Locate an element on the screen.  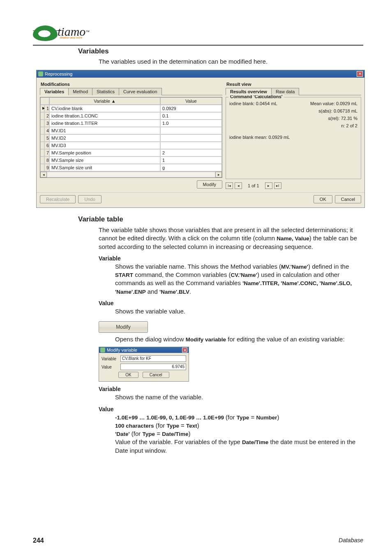
row-index: 7 is located at coordinates (47, 153).